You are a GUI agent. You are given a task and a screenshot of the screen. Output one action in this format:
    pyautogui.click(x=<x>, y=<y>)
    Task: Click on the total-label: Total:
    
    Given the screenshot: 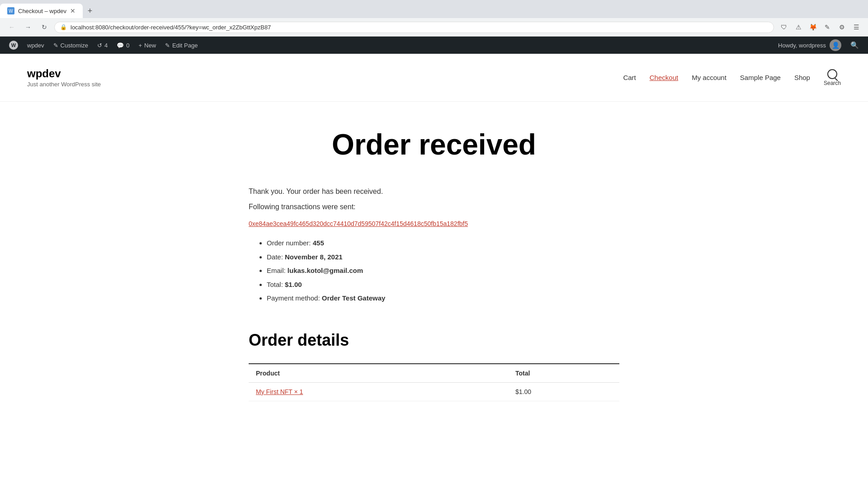 What is the action you would take?
    pyautogui.click(x=275, y=285)
    